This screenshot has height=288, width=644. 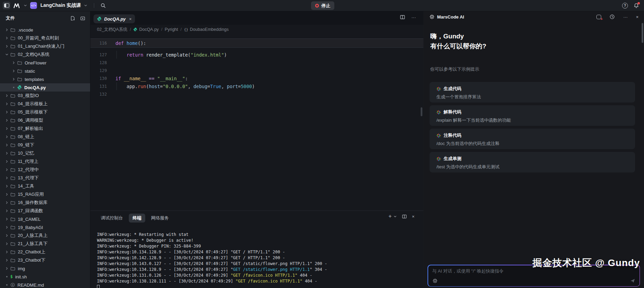 I want to click on terminal-tab-网络服务: 网络服务, so click(x=160, y=218).